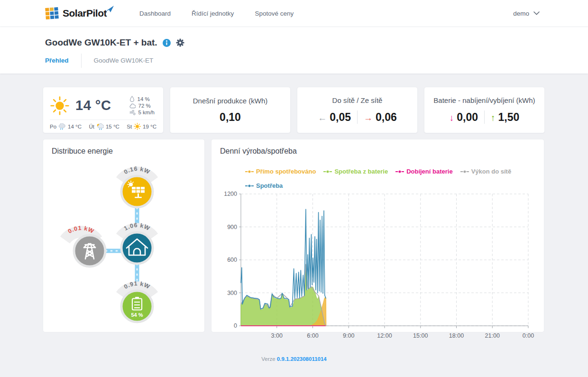  What do you see at coordinates (133, 106) in the screenshot?
I see `cloud-icon` at bounding box center [133, 106].